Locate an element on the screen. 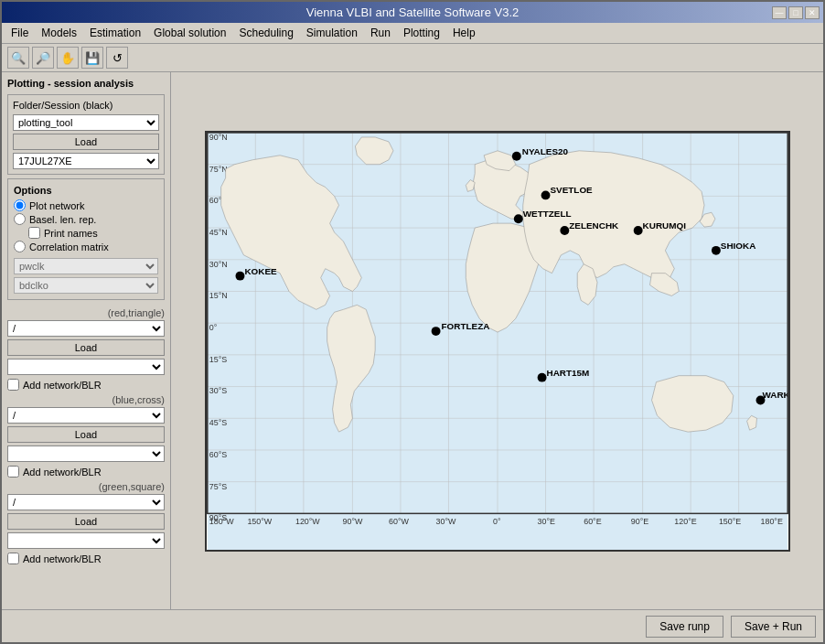 This screenshot has height=644, width=825. reset-button: ↺ is located at coordinates (117, 58).